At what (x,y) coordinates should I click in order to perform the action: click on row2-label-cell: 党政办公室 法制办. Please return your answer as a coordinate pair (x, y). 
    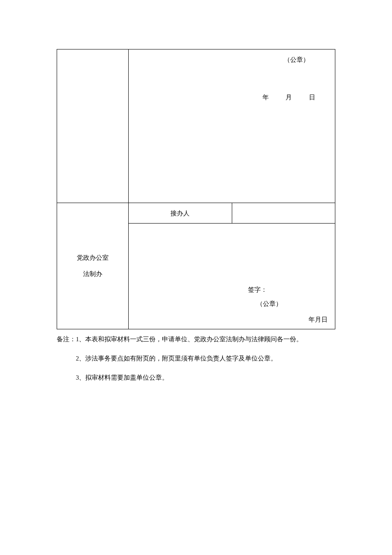
    Looking at the image, I should click on (93, 266).